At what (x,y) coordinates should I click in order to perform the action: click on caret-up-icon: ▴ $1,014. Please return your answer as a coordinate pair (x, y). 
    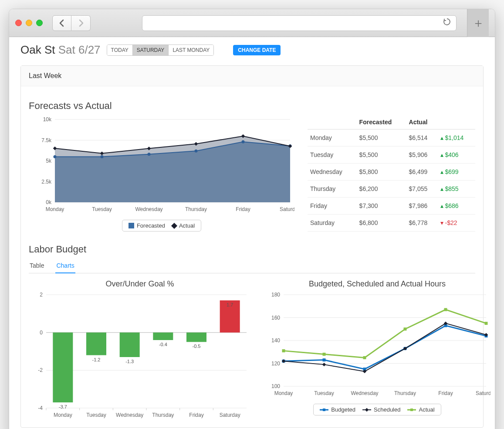
    Looking at the image, I should click on (452, 138).